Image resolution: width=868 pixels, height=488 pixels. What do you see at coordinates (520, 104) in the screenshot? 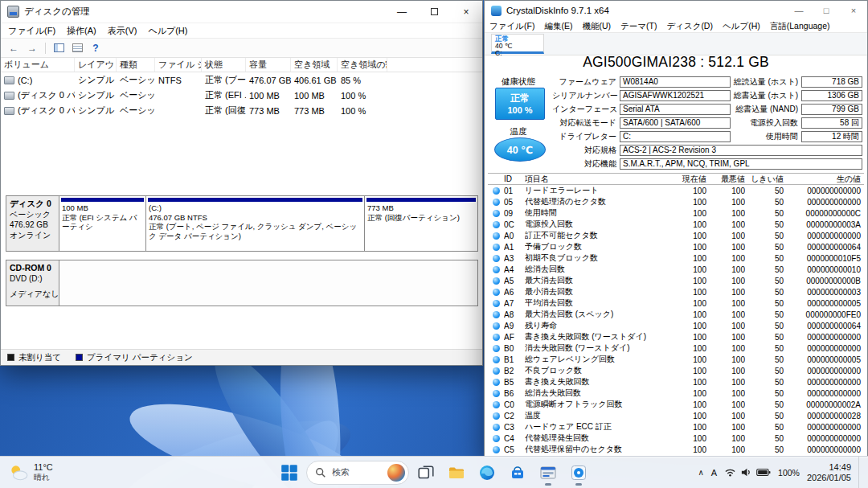
I see `health-status-box: 正常 100 %` at bounding box center [520, 104].